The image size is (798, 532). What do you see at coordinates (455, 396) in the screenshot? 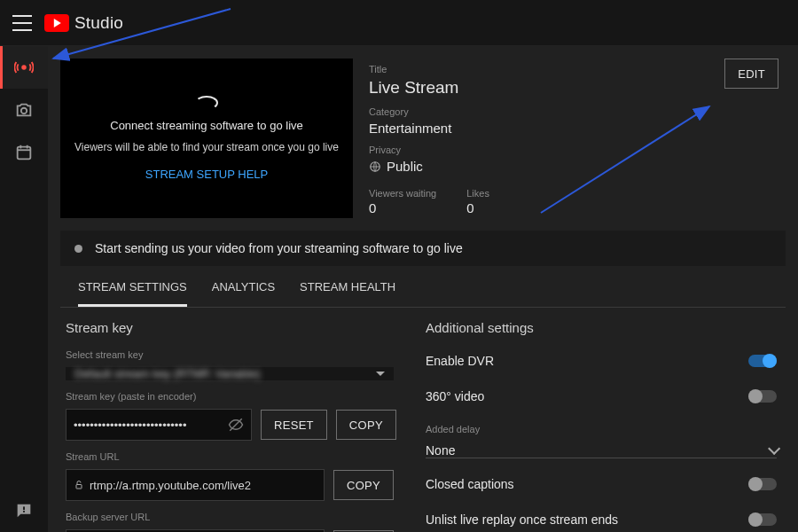
I see `360-label: 360° video` at bounding box center [455, 396].